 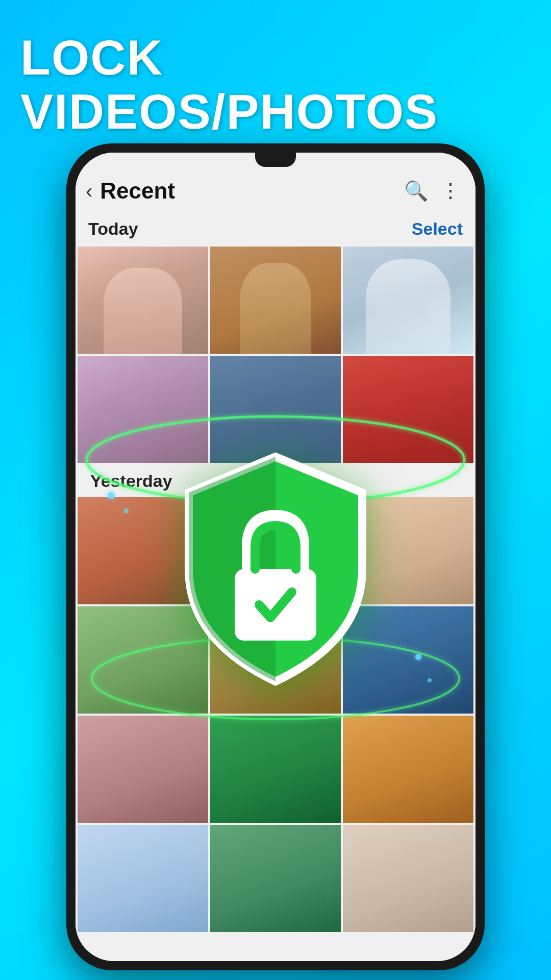 What do you see at coordinates (276, 230) in the screenshot?
I see `today-section-header: Today Select` at bounding box center [276, 230].